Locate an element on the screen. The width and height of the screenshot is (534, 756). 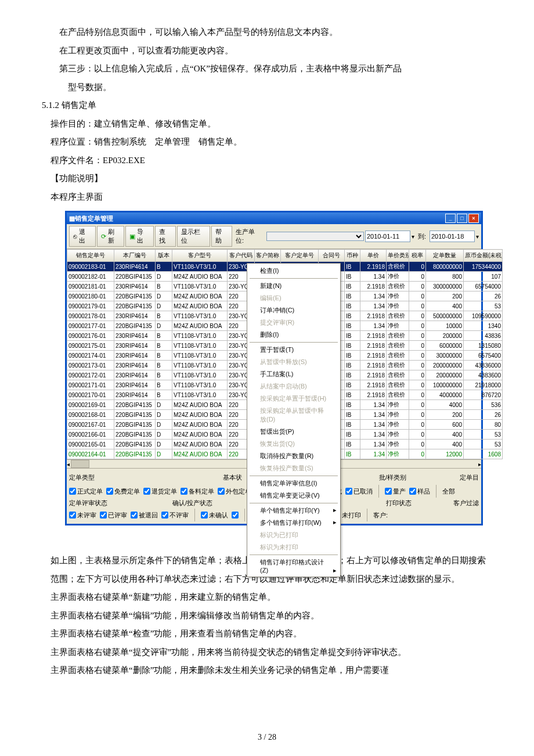
para: 在产品特别信息页面中，可以输入输入本产品型号的特别信息文本内容。 is located at coordinates (267, 33).